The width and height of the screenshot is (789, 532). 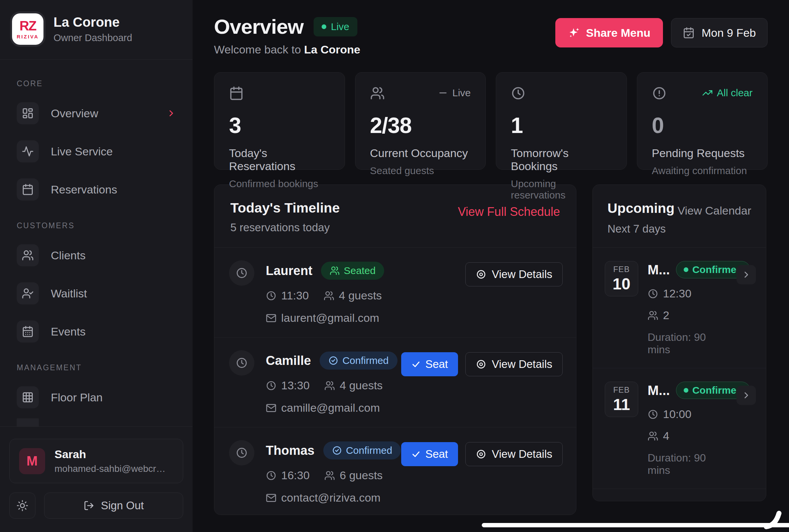 What do you see at coordinates (288, 361) in the screenshot?
I see `guest-name: Camille` at bounding box center [288, 361].